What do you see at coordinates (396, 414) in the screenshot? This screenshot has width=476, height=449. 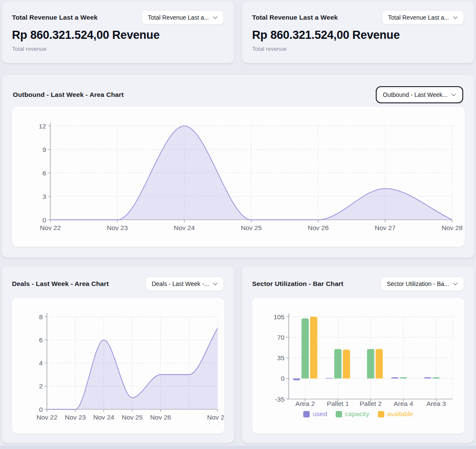 I see `legend-item-available: available` at bounding box center [396, 414].